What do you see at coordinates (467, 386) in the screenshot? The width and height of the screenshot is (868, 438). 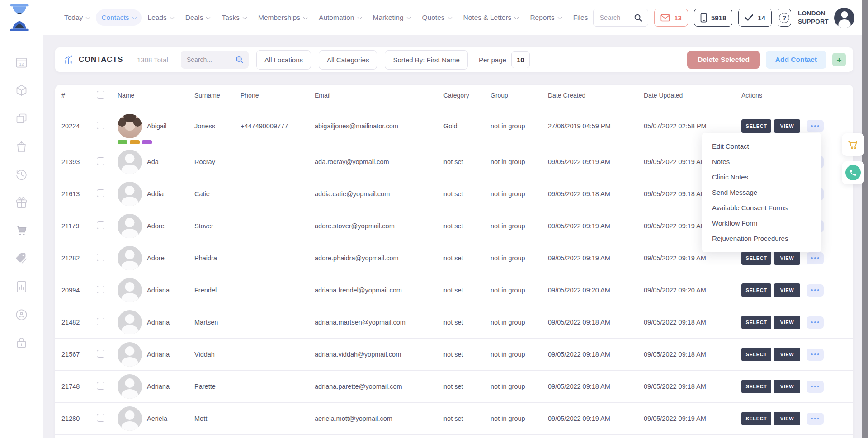 I see `contact-category: not set` at bounding box center [467, 386].